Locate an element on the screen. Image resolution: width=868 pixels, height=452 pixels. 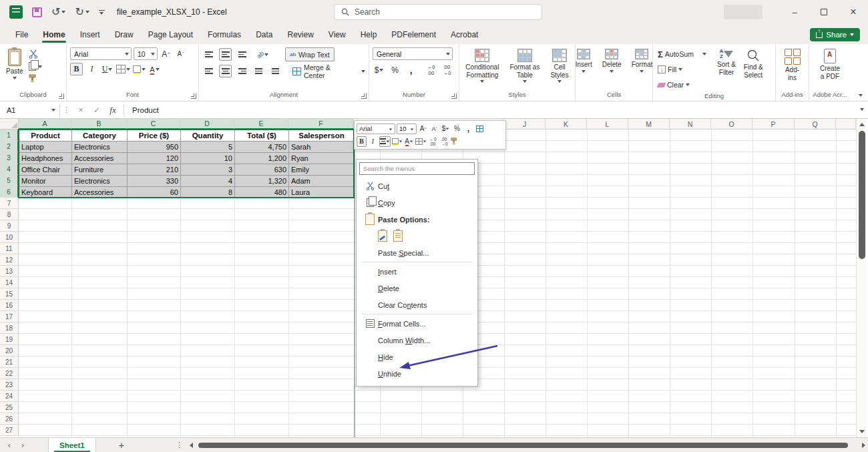
undo-button: ↺ is located at coordinates (59, 12).